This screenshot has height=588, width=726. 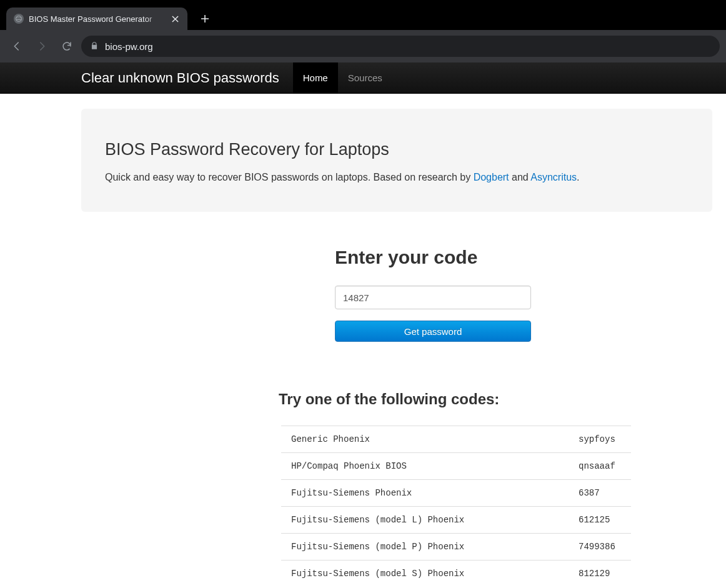 I want to click on table-row: HP/Compaq Phoenix BIOSqnsaaaf, so click(x=456, y=466).